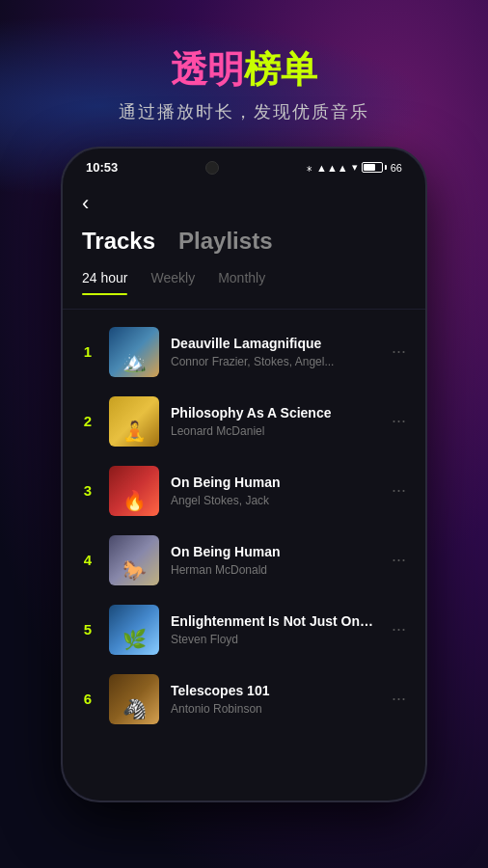 The width and height of the screenshot is (488, 868). Describe the element at coordinates (244, 630) in the screenshot. I see `track-item: 5 Enlightenment Is Not Just One... Steve…` at that location.